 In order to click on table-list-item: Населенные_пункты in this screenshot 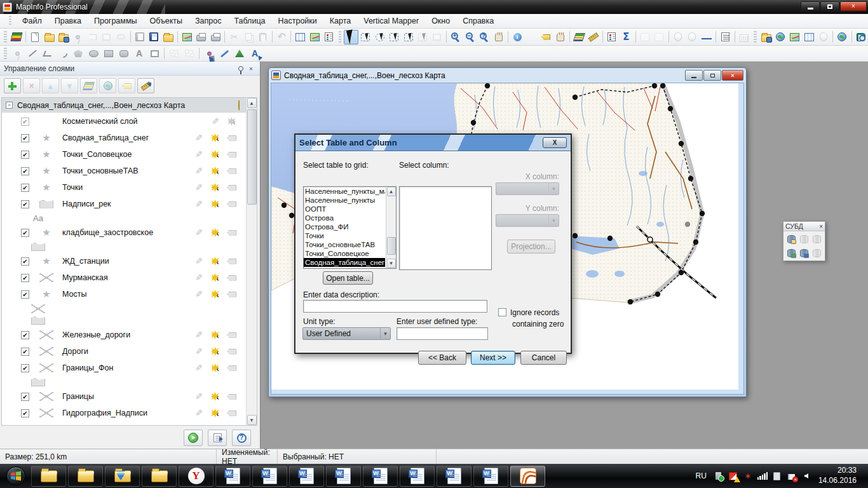, I will do `click(344, 200)`.